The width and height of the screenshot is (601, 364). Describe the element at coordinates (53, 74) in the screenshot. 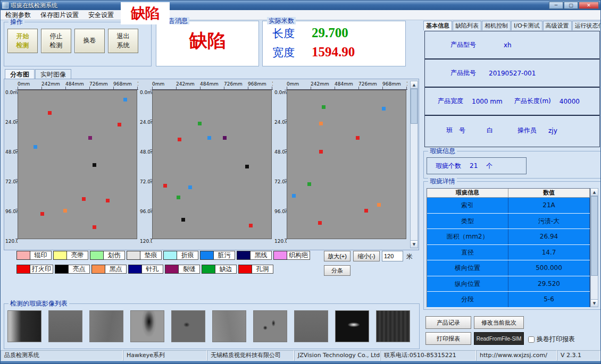

I see `map-tab: 实时图像` at that location.